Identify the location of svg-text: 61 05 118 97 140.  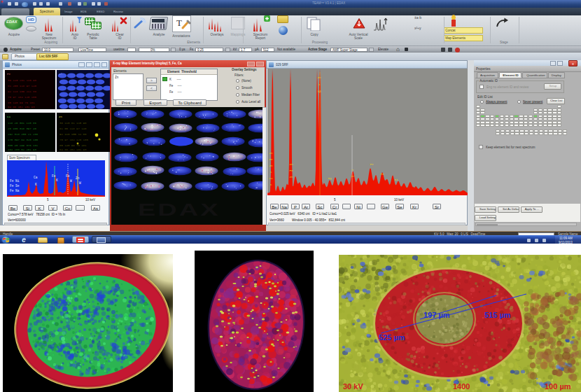
(73, 129).